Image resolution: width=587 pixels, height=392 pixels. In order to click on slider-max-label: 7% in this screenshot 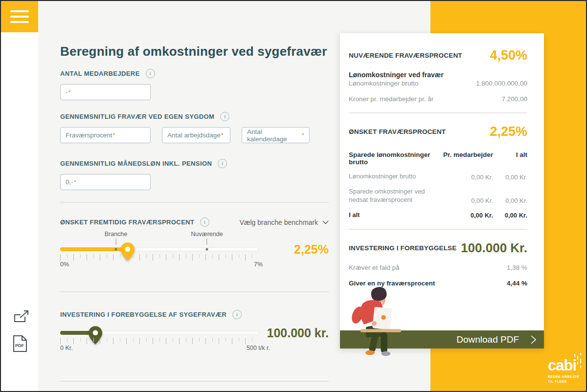, I will do `click(258, 264)`.